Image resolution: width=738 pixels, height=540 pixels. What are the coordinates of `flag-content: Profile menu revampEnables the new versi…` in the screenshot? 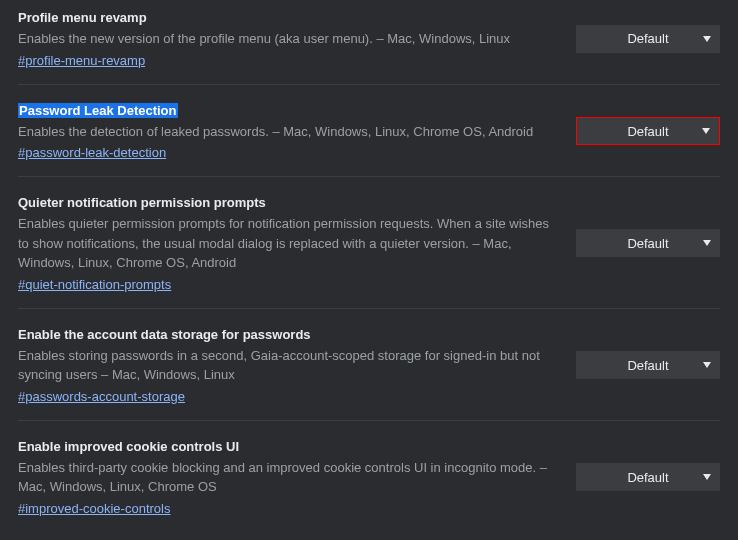 It's located at (297, 39).